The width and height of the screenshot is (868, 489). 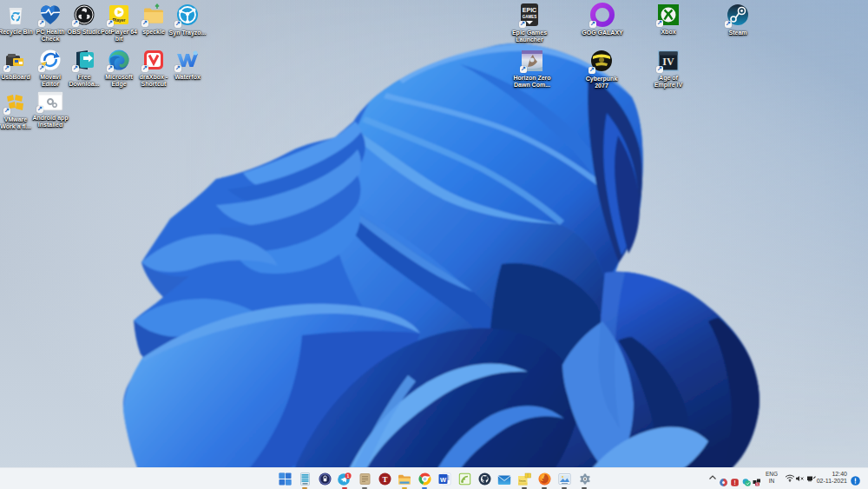 I want to click on svg-text: EPIC, so click(x=529, y=10).